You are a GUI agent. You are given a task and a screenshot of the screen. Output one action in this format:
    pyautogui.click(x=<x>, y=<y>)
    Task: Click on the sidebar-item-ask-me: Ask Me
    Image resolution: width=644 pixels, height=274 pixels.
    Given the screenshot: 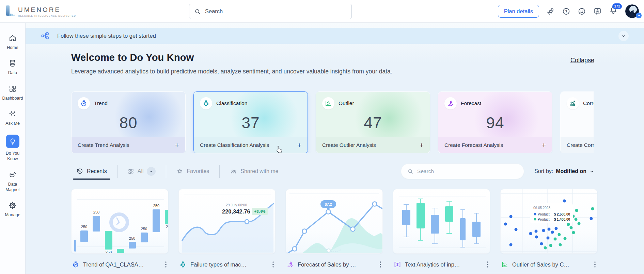 What is the action you would take?
    pyautogui.click(x=13, y=118)
    